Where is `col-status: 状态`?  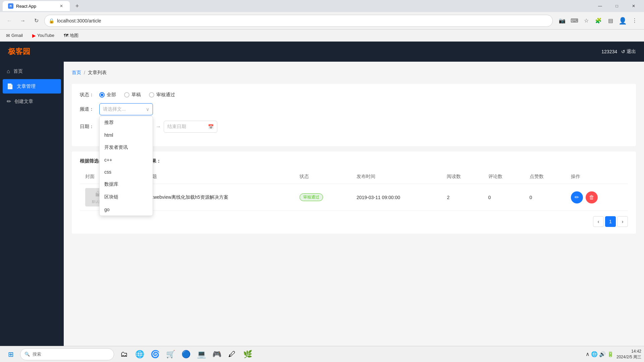
col-status: 状态 is located at coordinates (323, 177).